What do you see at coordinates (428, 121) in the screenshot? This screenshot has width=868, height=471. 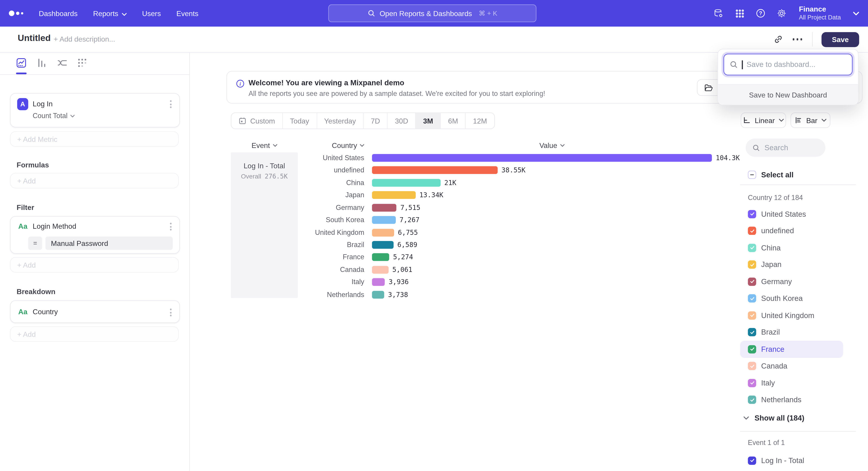 I see `range-3m: 3M` at bounding box center [428, 121].